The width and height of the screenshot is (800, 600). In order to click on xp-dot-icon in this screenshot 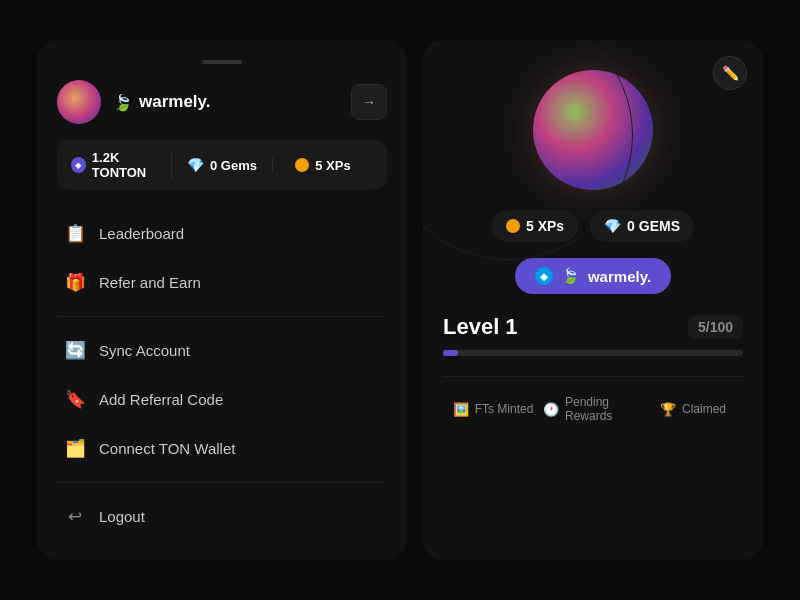, I will do `click(513, 226)`.